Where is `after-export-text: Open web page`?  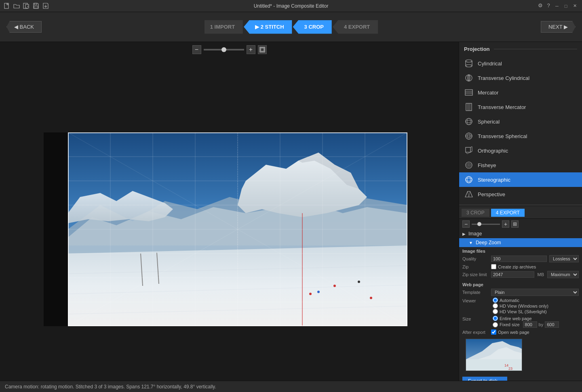
after-export-text: Open web page is located at coordinates (514, 332).